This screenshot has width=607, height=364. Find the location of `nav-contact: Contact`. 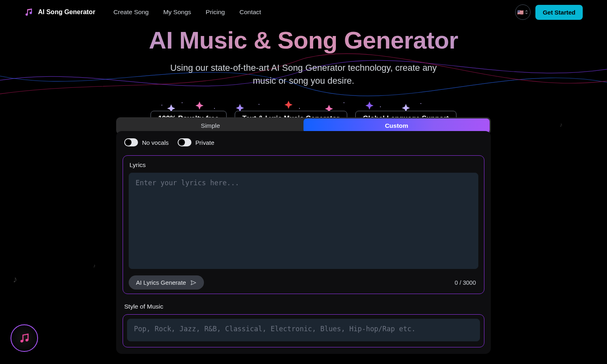

nav-contact: Contact is located at coordinates (250, 12).